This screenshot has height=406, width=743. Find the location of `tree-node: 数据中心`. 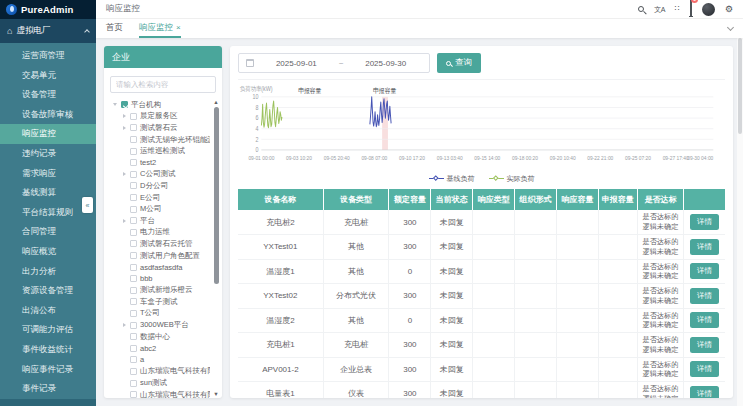

tree-node: 数据中心 is located at coordinates (160, 337).